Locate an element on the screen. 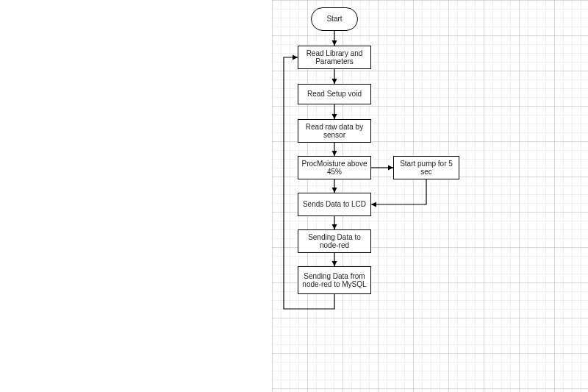 The height and width of the screenshot is (392, 588). node-sends-lcd: Sends Data to LCD is located at coordinates (334, 204).